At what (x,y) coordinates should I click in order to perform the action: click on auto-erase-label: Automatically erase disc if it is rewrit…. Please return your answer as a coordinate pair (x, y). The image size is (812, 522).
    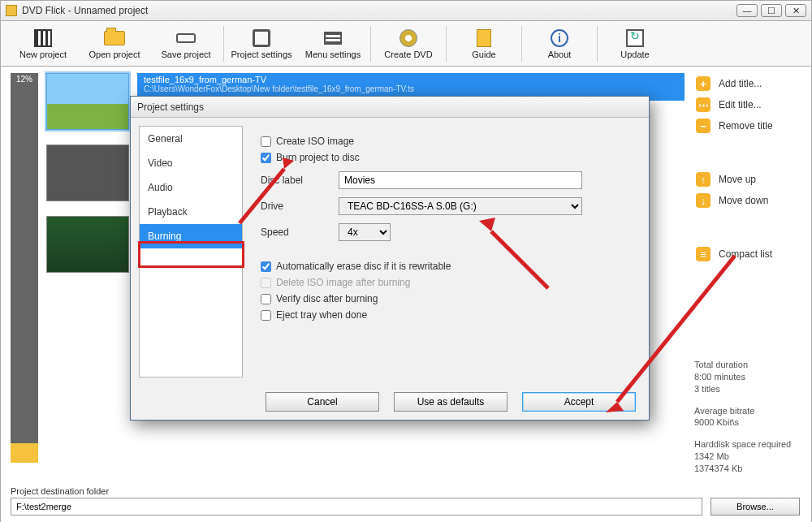
    Looking at the image, I should click on (364, 266).